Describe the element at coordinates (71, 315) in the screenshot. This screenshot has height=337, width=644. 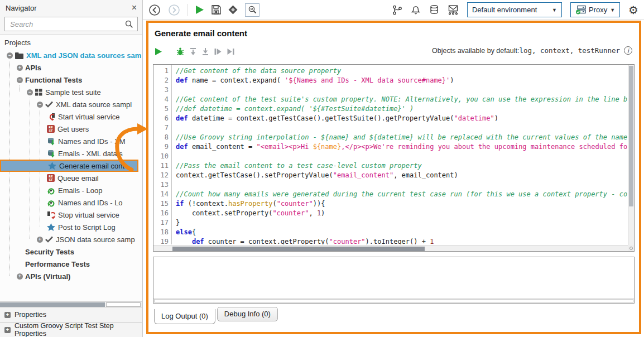
I see `properties-section: + Properties` at that location.